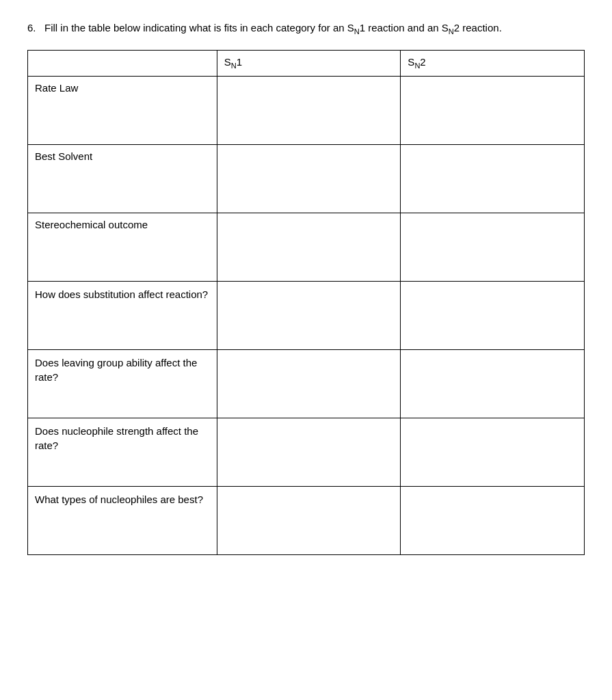 This screenshot has width=612, height=700. Describe the element at coordinates (492, 315) in the screenshot. I see `sn2-substitution-effect` at that location.